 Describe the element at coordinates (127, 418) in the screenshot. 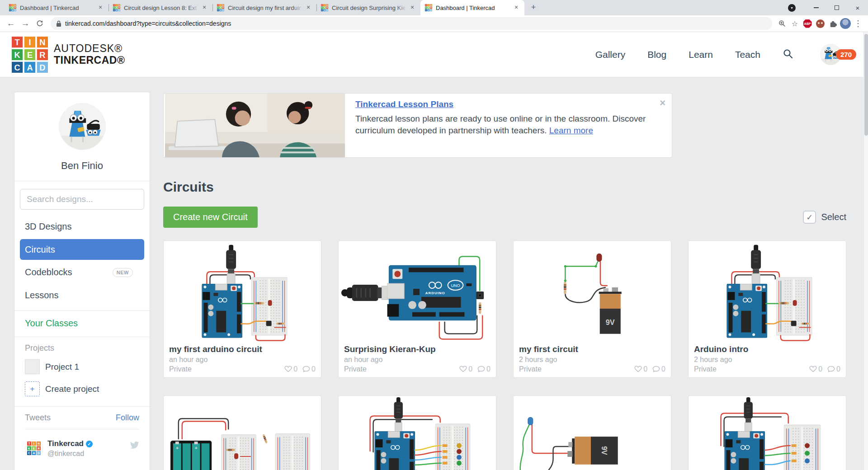

I see `follow-link: Follow` at that location.